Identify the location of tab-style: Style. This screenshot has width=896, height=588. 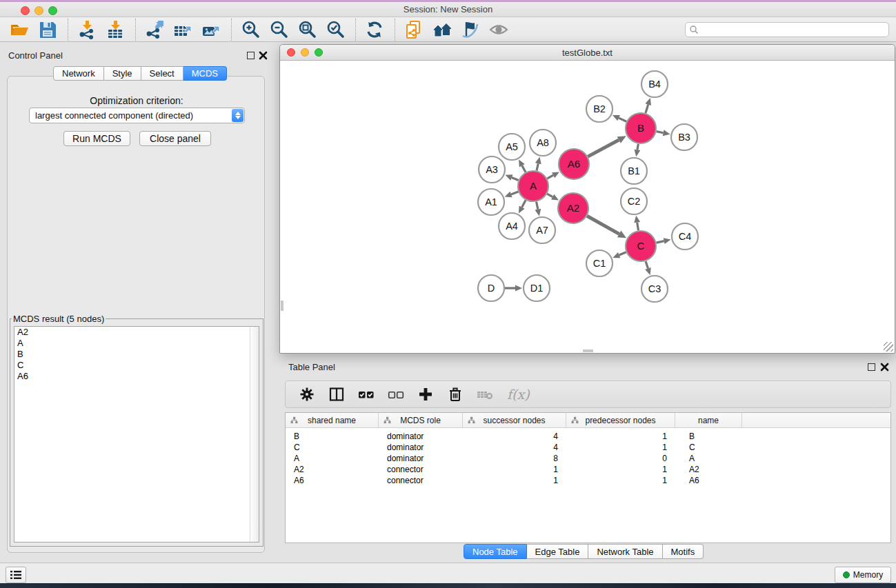
(123, 73).